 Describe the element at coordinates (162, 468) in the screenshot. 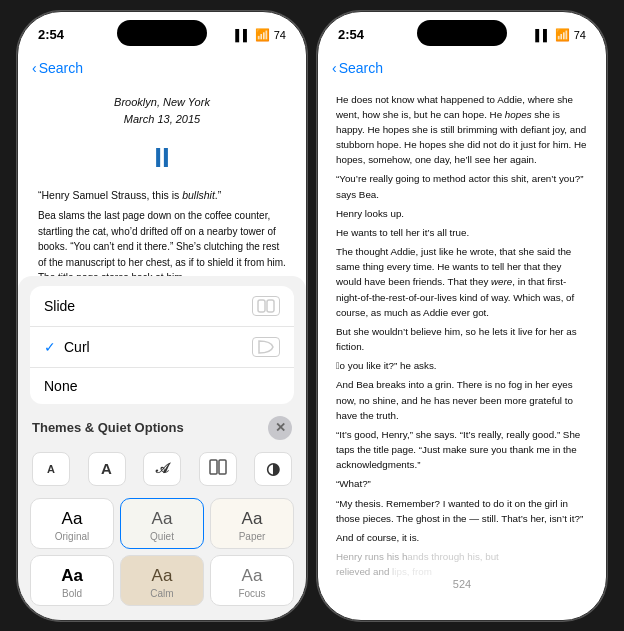

I see `font-icon: 𝒜` at that location.